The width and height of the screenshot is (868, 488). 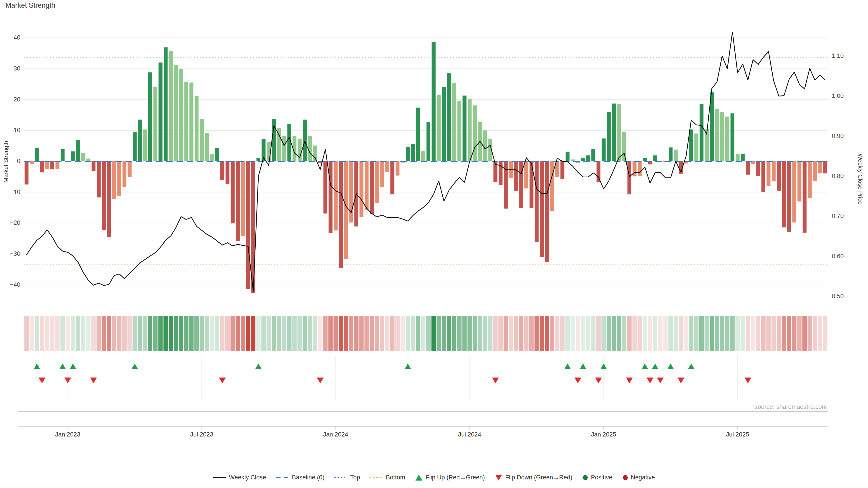 What do you see at coordinates (336, 434) in the screenshot?
I see `x-axis-tick-label: Jan 2024` at bounding box center [336, 434].